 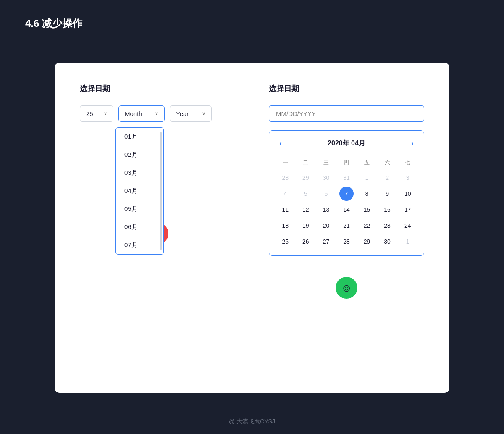 What do you see at coordinates (346, 193) in the screenshot?
I see `calendar: ‹ 2020年 04月 › 一 二 三 四 五 六 七 28 29 30` at bounding box center [346, 193].